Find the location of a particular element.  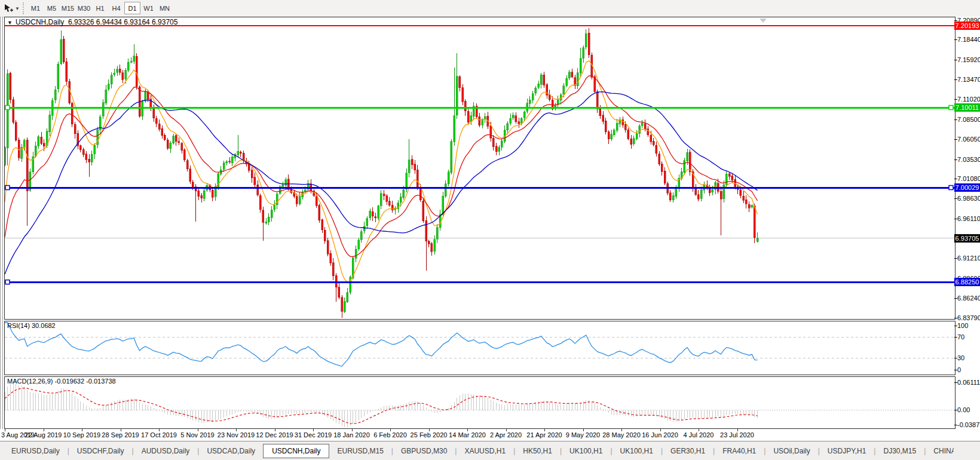

rsi-canvas is located at coordinates (479, 348).